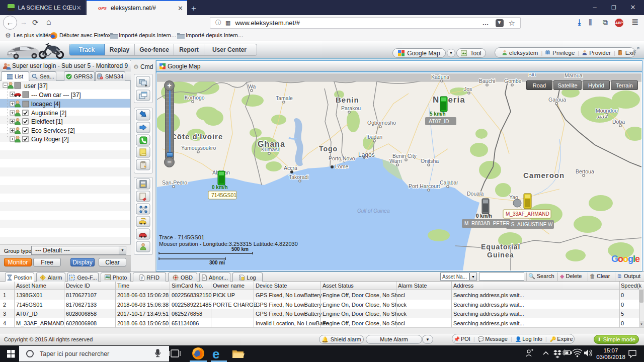 This screenshot has width=644, height=362. Describe the element at coordinates (449, 100) in the screenshot. I see `svg-text: Nigeria` at that location.